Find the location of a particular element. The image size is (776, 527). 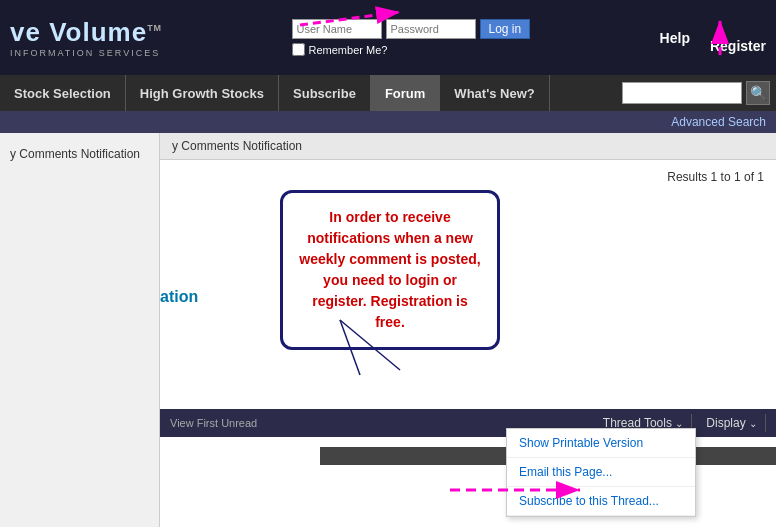

dropdown-subscribe: Subscribe to this Thread... is located at coordinates (601, 502).